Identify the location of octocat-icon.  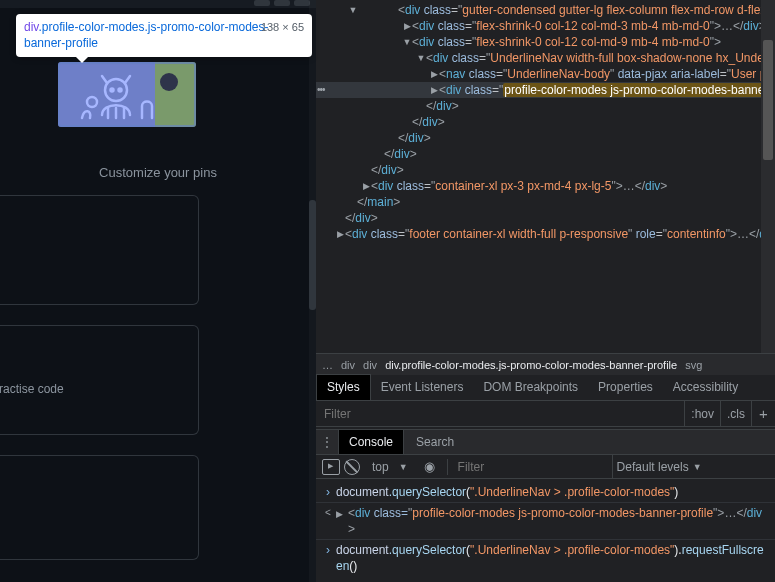
(127, 95).